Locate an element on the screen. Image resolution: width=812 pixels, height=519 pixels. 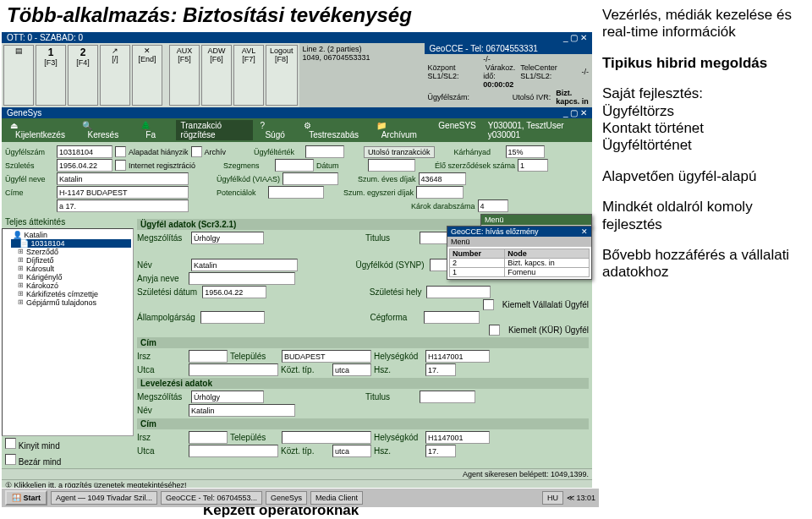
start-button: 🪟 Start is located at coordinates (26, 498).